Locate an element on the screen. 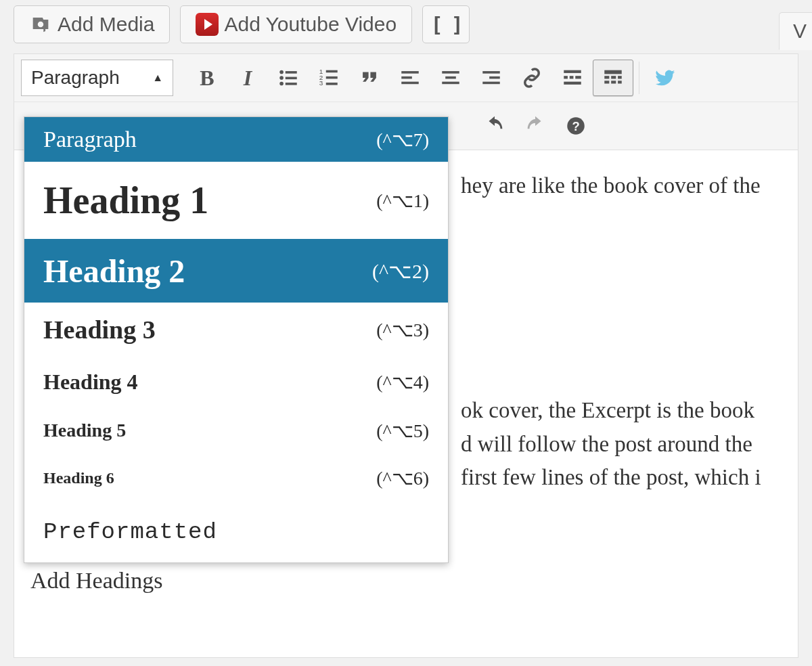  link-button is located at coordinates (532, 78).